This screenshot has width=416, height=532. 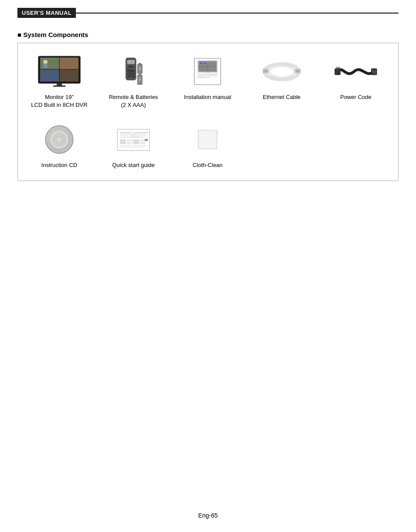 I want to click on manual-icon: SAMSUNG, so click(x=208, y=72).